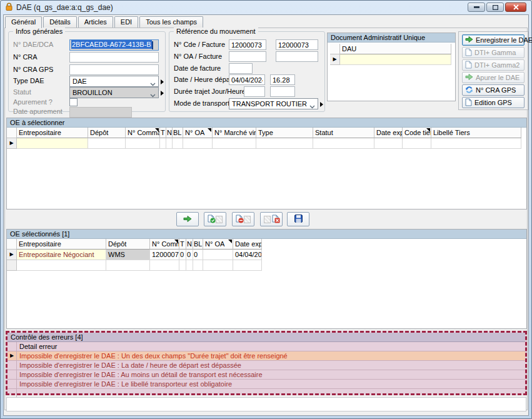 Image resolution: width=532 pixels, height=419 pixels. Describe the element at coordinates (101, 113) in the screenshot. I see `date-apurement-field` at that location.